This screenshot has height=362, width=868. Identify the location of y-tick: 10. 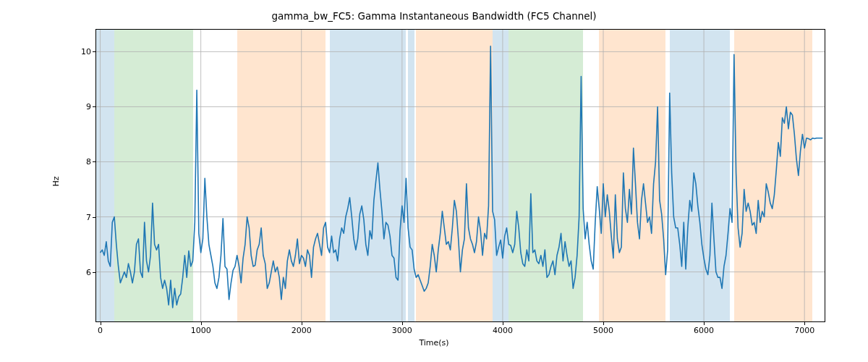
(86, 52).